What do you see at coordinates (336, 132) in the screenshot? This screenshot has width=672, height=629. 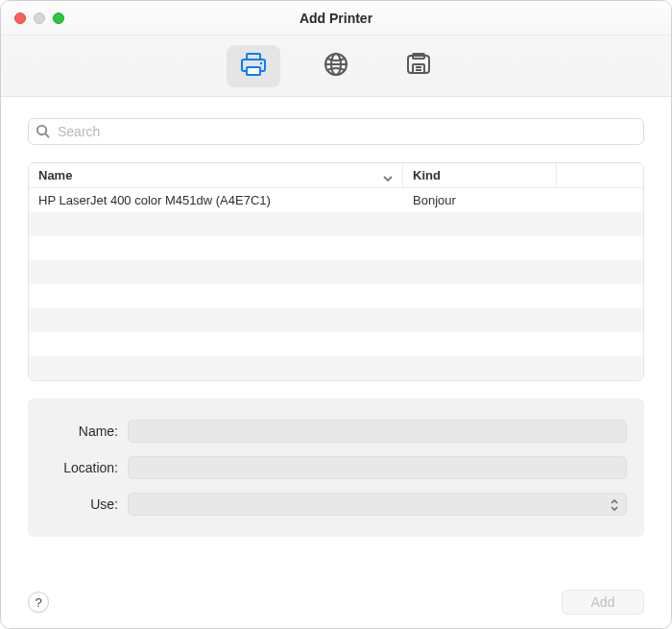 I see `search-field-container` at bounding box center [336, 132].